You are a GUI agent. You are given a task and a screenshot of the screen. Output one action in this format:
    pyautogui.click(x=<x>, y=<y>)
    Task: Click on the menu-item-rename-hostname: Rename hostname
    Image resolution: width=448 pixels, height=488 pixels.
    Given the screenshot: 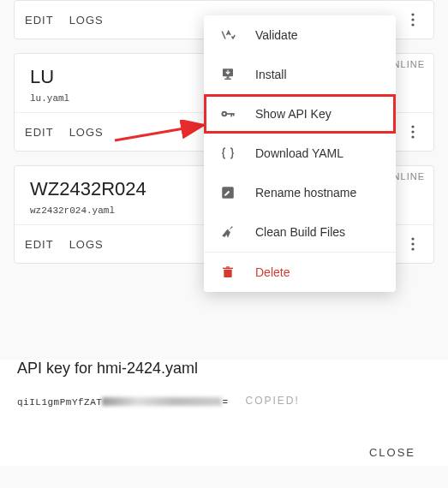 What is the action you would take?
    pyautogui.click(x=300, y=193)
    